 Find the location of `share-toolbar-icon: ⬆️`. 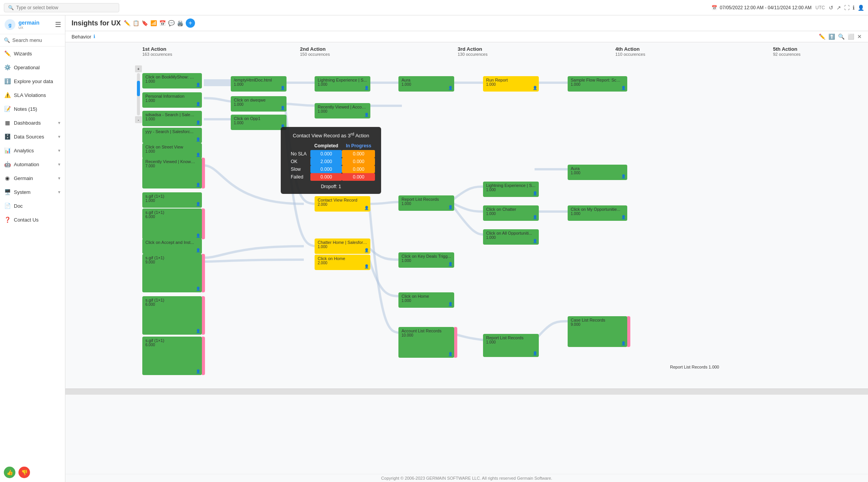

share-toolbar-icon: ⬆️ is located at coordinates (831, 37).